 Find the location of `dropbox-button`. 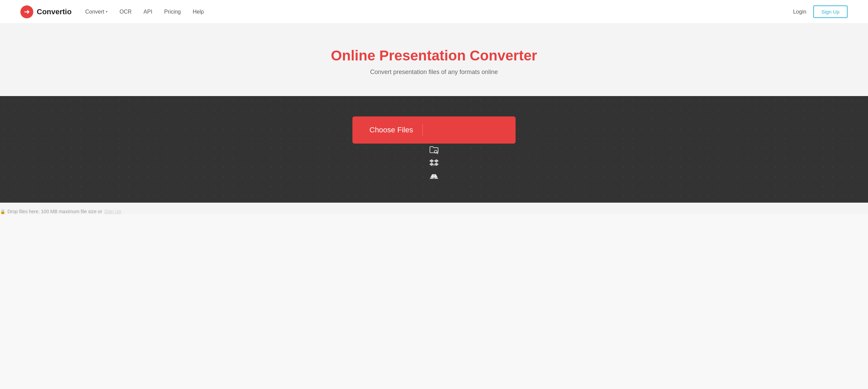

dropbox-button is located at coordinates (434, 163).